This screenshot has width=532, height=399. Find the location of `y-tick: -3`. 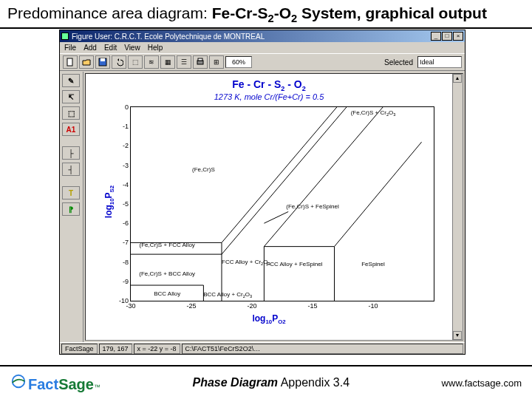

y-tick: -3 is located at coordinates (127, 166).